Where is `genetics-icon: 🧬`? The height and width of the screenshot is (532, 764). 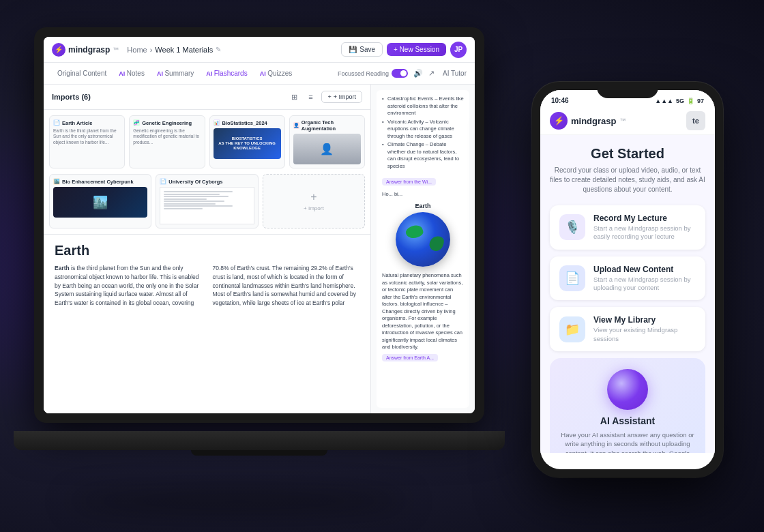 genetics-icon: 🧬 is located at coordinates (136, 123).